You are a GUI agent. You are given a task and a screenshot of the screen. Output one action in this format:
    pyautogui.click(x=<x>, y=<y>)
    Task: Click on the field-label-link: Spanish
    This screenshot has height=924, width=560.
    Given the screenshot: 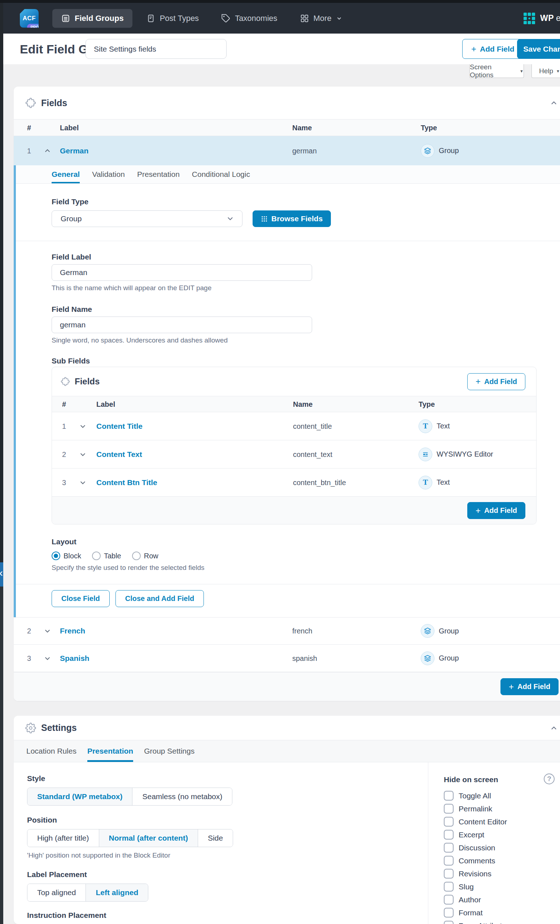 What is the action you would take?
    pyautogui.click(x=75, y=658)
    